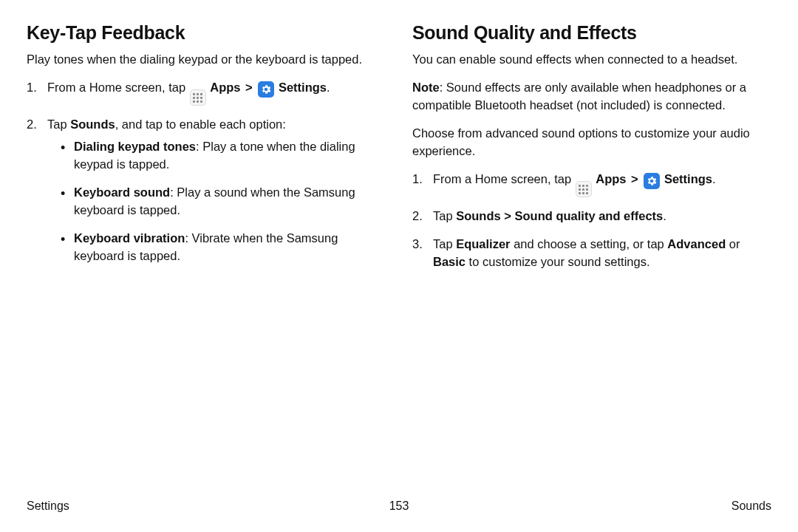 Image resolution: width=798 pixels, height=532 pixels. Describe the element at coordinates (483, 244) in the screenshot. I see `step-bold: Equalizer` at that location.